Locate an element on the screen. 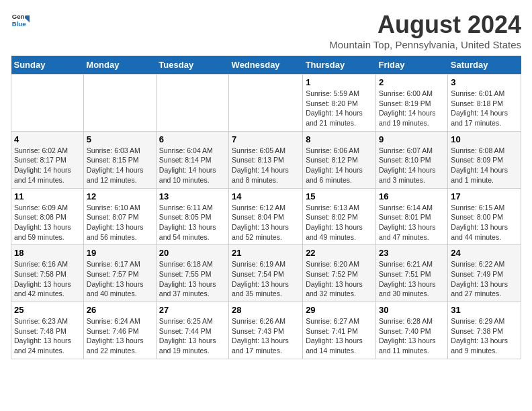 The height and width of the screenshot is (411, 532). day-detail: Sunrise: 6:19 AM Sunset: 7:54 PM Dayligh… is located at coordinates (266, 279).